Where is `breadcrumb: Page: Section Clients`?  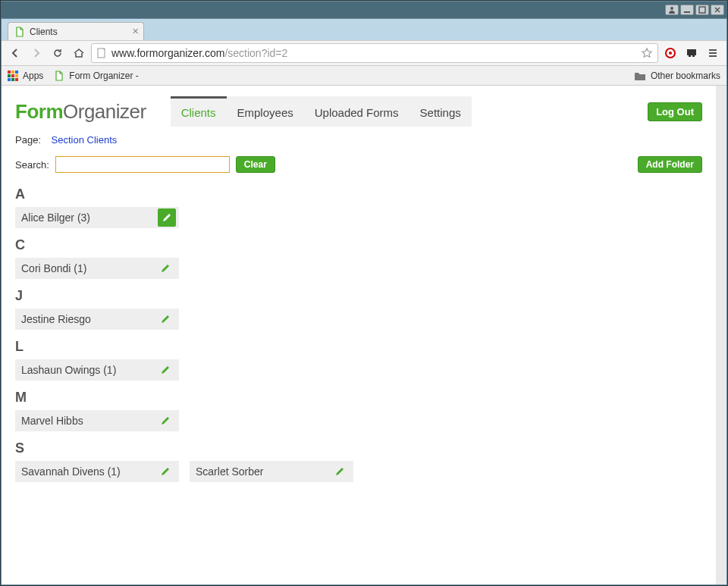 breadcrumb: Page: Section Clients is located at coordinates (359, 139).